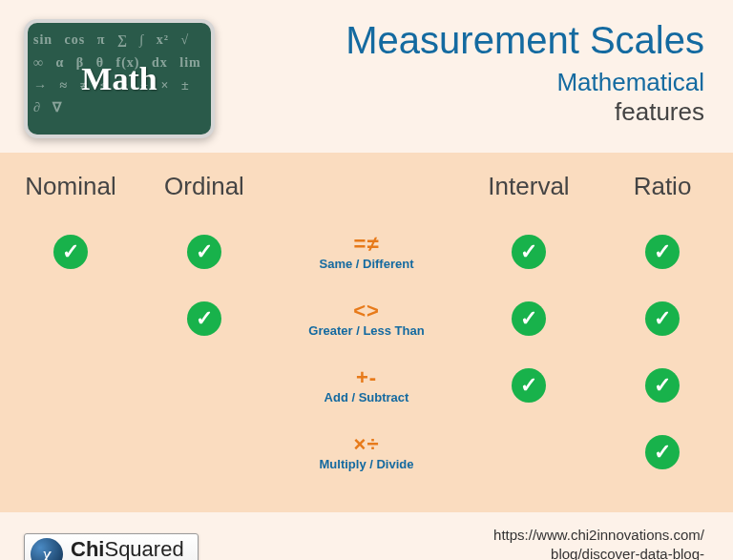 Image resolution: width=733 pixels, height=560 pixels. What do you see at coordinates (118, 79) in the screenshot?
I see `math-card-label: Math` at bounding box center [118, 79].